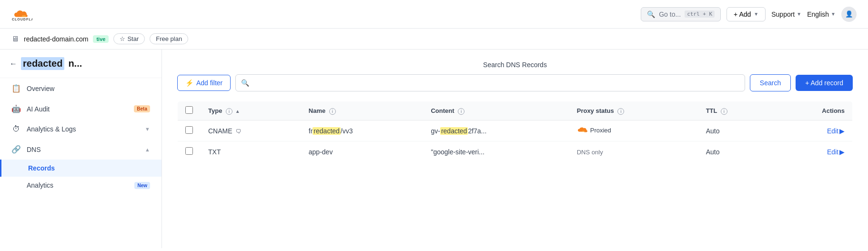  What do you see at coordinates (81, 129) in the screenshot?
I see `sidebar-item-analytics-logs: ⏱ Analytics & Logs ▼` at bounding box center [81, 129].